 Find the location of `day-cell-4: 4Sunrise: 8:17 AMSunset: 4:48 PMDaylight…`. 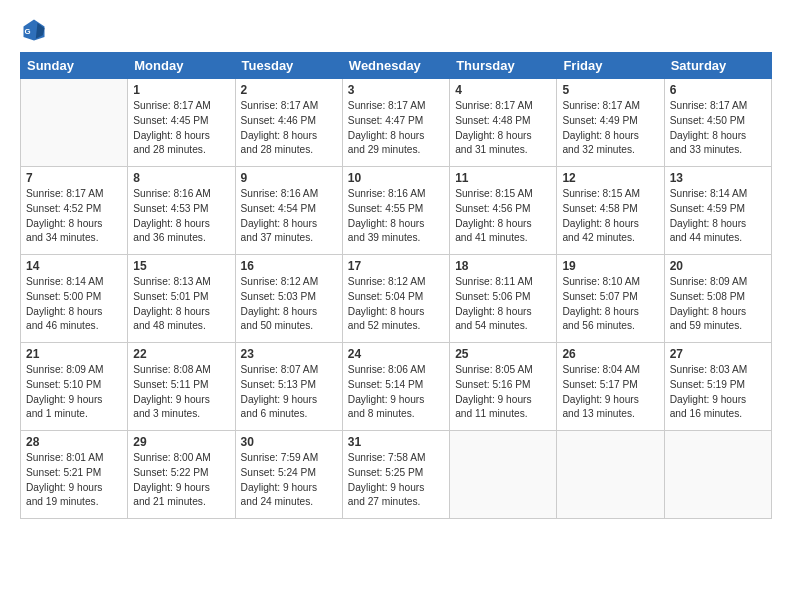

day-cell-4: 4Sunrise: 8:17 AMSunset: 4:48 PMDaylight… is located at coordinates (504, 123).